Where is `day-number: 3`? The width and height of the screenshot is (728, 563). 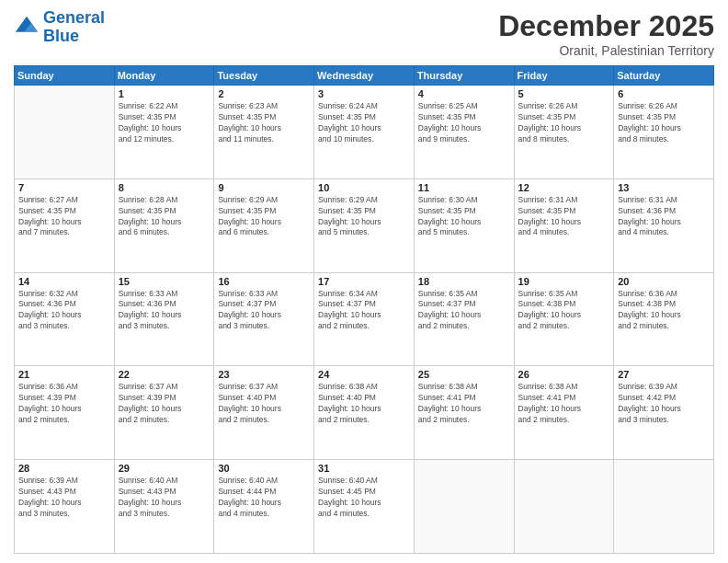
day-number: 3 is located at coordinates (364, 94).